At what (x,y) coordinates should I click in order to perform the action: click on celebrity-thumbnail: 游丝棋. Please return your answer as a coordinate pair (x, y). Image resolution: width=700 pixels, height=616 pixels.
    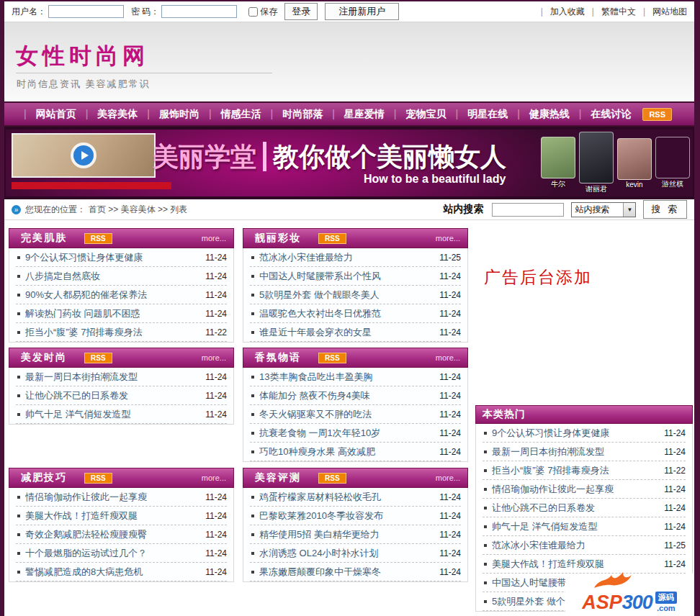
    Looking at the image, I should click on (673, 163).